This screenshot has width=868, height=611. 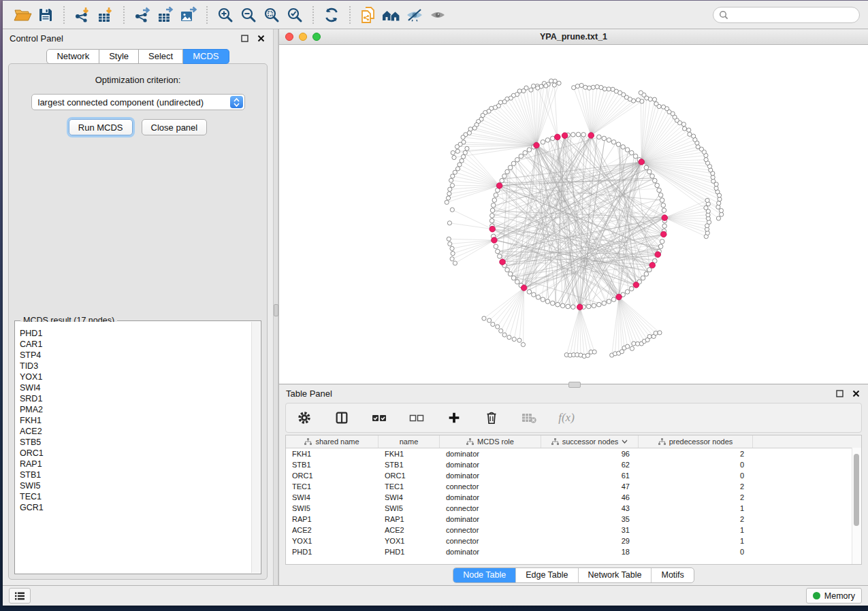 What do you see at coordinates (101, 127) in the screenshot?
I see `run-mcds-button: Run MCDS` at bounding box center [101, 127].